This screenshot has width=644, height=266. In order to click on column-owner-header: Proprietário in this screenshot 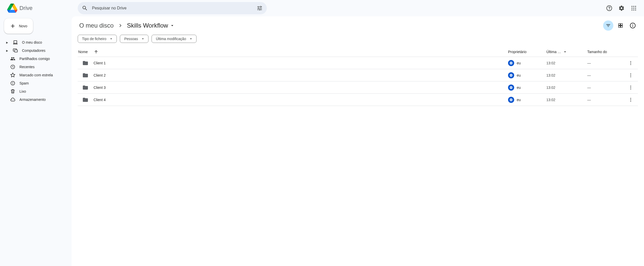, I will do `click(527, 52)`.